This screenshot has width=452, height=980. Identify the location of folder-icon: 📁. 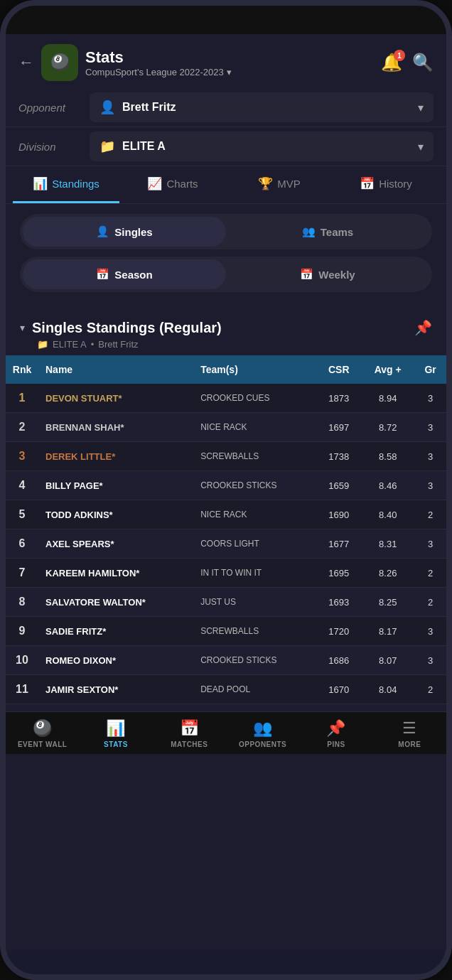
(43, 344).